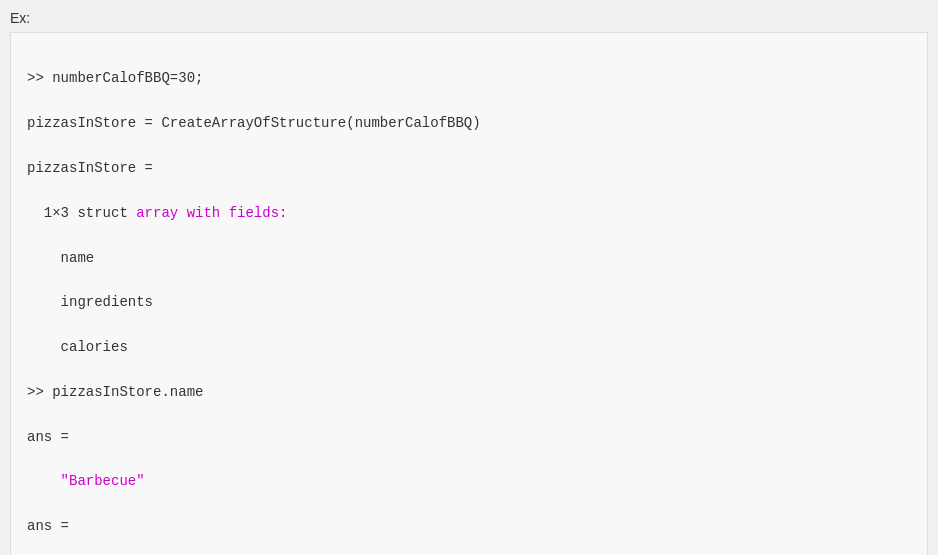  What do you see at coordinates (90, 302) in the screenshot?
I see `field2-text: ingredients` at bounding box center [90, 302].